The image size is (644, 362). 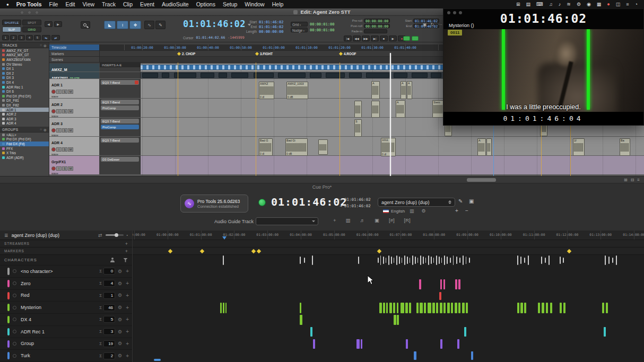 What do you see at coordinates (150, 25) in the screenshot?
I see `scrubber-tool: ∿` at bounding box center [150, 25].